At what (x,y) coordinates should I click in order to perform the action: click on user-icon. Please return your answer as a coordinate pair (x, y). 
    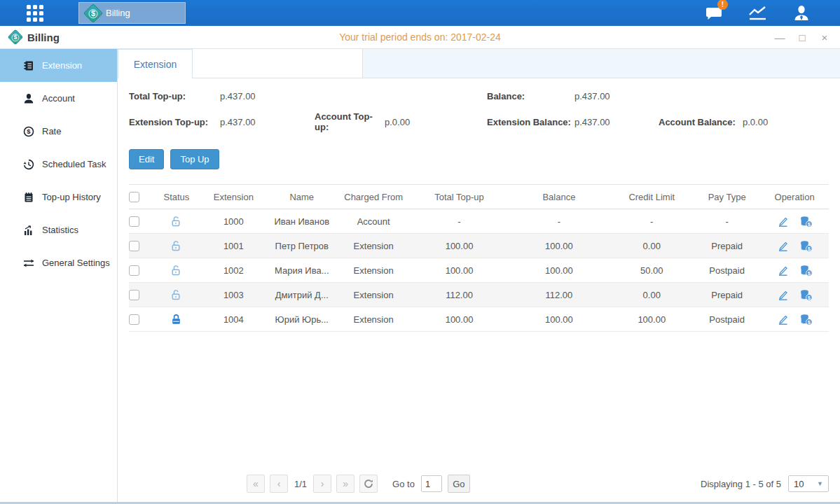
    Looking at the image, I should click on (29, 99).